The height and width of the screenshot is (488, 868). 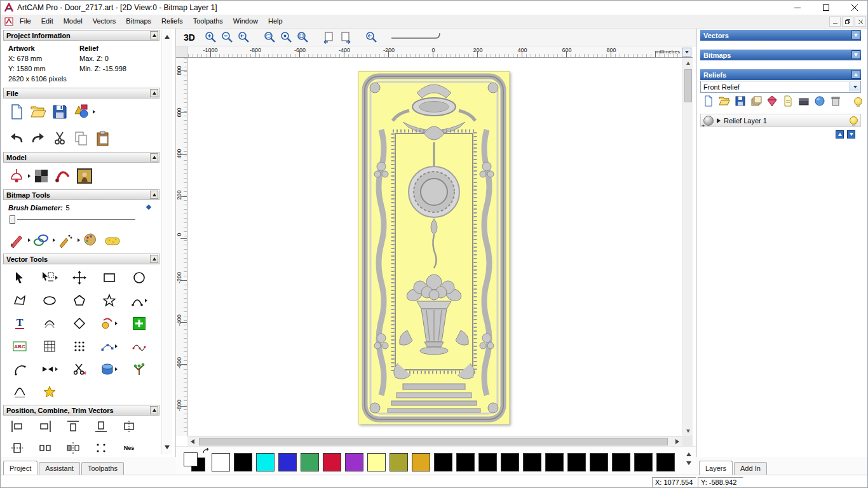 What do you see at coordinates (45, 447) in the screenshot?
I see `space-evenly-button` at bounding box center [45, 447].